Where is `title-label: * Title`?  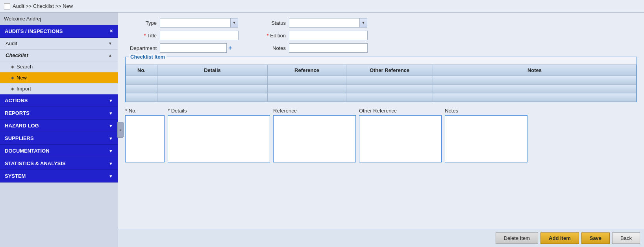 title-label: * Title is located at coordinates (141, 35).